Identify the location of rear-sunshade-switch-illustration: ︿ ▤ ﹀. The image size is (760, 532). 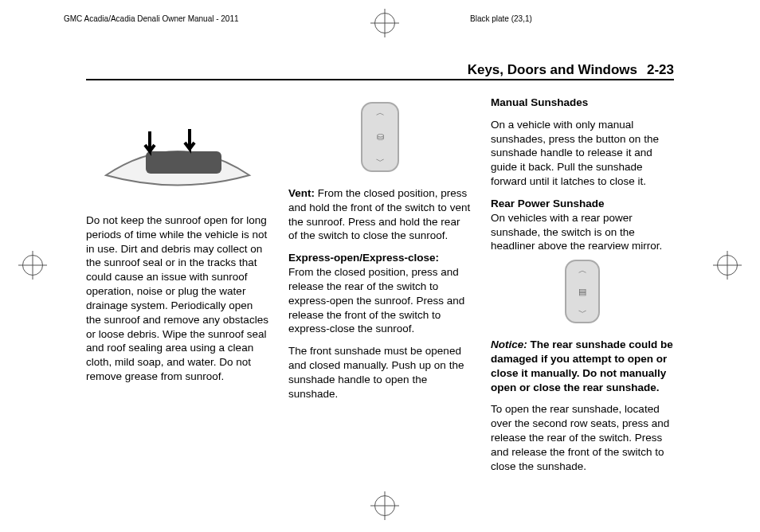
(582, 291).